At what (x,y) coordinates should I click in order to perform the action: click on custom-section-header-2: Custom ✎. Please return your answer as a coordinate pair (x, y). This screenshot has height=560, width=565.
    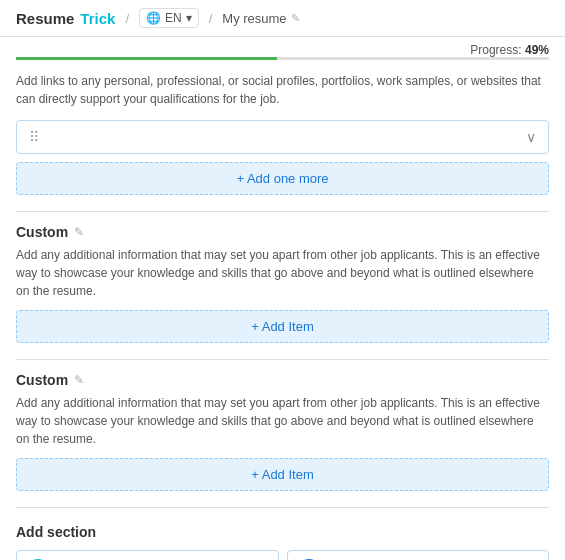
    Looking at the image, I should click on (282, 380).